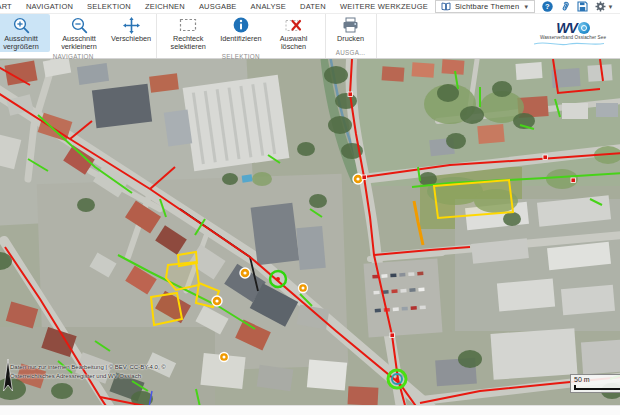 The height and width of the screenshot is (415, 620). Describe the element at coordinates (487, 6) in the screenshot. I see `visible-themes-label: Sichtbare Themen` at that location.